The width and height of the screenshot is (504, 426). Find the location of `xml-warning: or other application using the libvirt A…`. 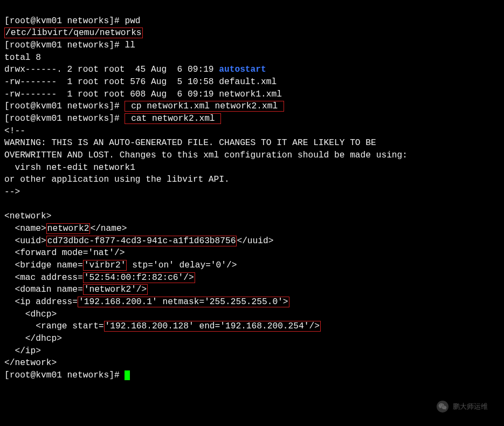

xml-warning: or other application using the libvirt A… is located at coordinates (117, 180).